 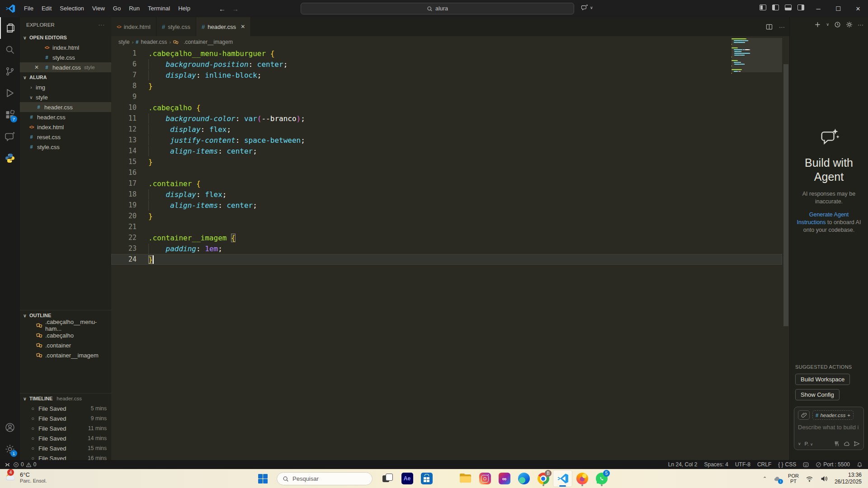 What do you see at coordinates (757, 67) in the screenshot?
I see `minimap` at bounding box center [757, 67].